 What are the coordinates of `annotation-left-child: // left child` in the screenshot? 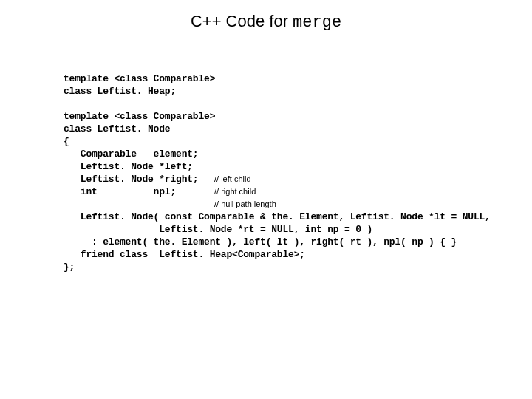 It's located at (245, 179).